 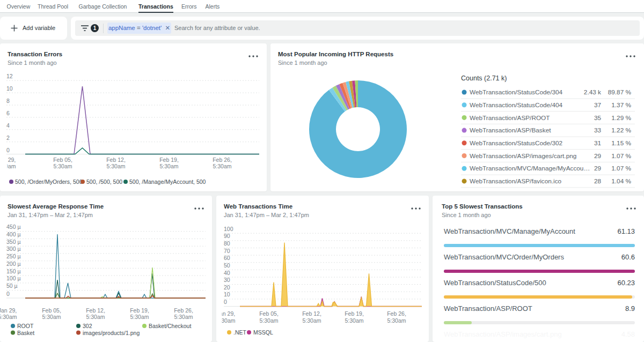 What do you see at coordinates (10, 76) in the screenshot?
I see `svg-text: 12` at bounding box center [10, 76].